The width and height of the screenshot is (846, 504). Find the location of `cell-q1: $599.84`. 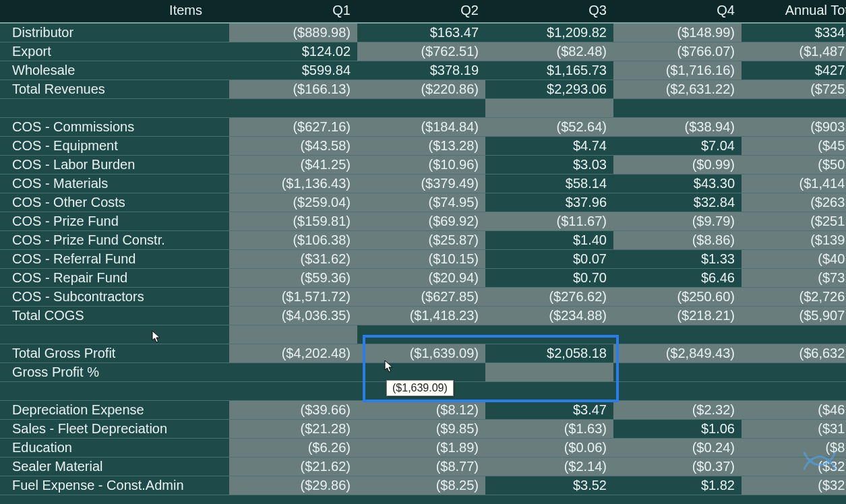

cell-q1: $599.84 is located at coordinates (293, 71).